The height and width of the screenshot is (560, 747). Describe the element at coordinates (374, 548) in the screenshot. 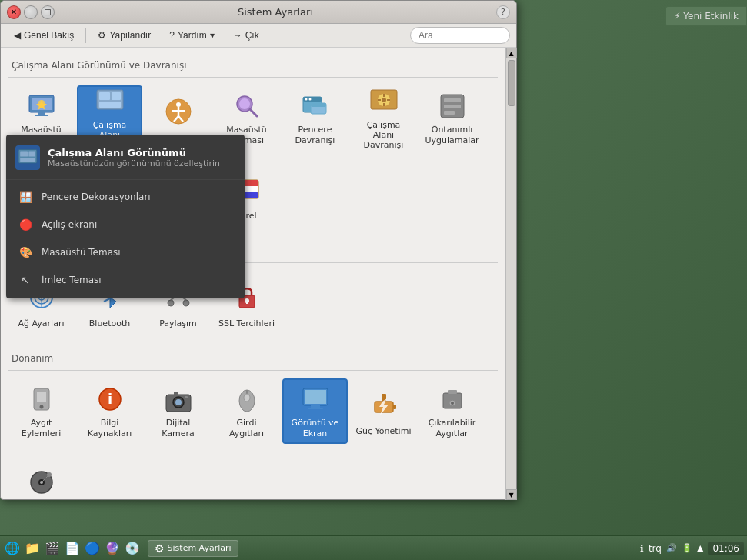

I see `taskbar: 🌐 📁 🎬 📄 🔵 🔮 💿 ⚙ Sistem Ayarları ℹ trq 🔊 …` at that location.